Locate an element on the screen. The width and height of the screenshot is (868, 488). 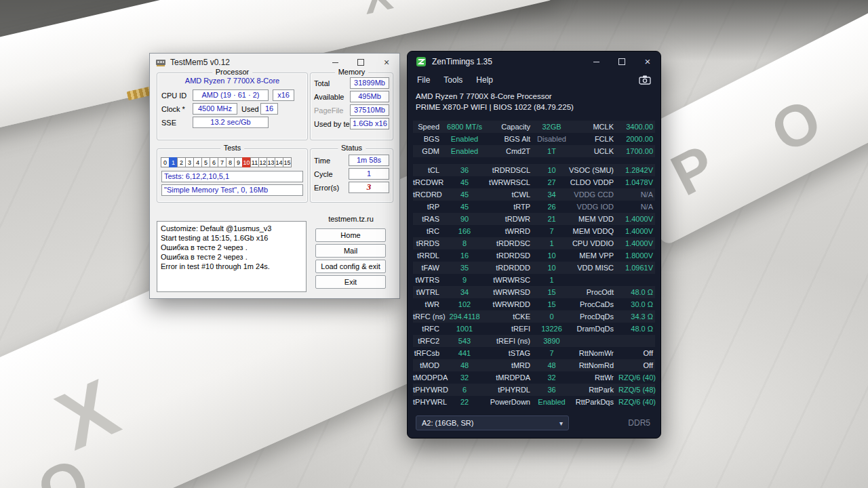
timing-value: 1.2842V is located at coordinates (637, 170).